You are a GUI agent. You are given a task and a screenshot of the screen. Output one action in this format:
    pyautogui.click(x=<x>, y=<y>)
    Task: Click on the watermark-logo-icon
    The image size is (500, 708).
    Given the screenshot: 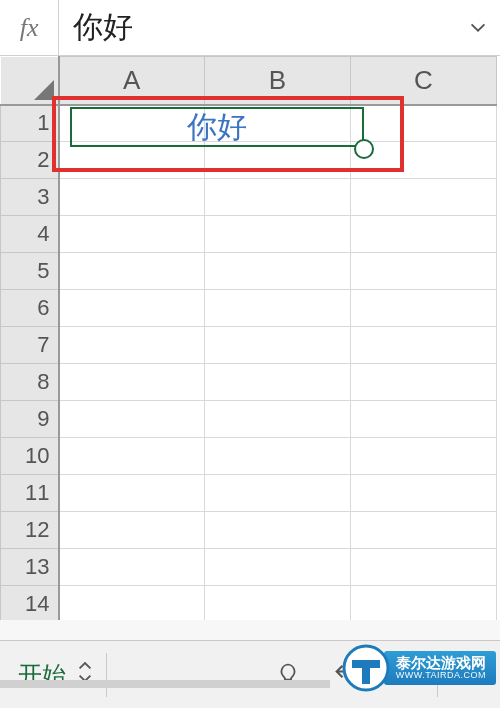 What is the action you would take?
    pyautogui.click(x=366, y=668)
    